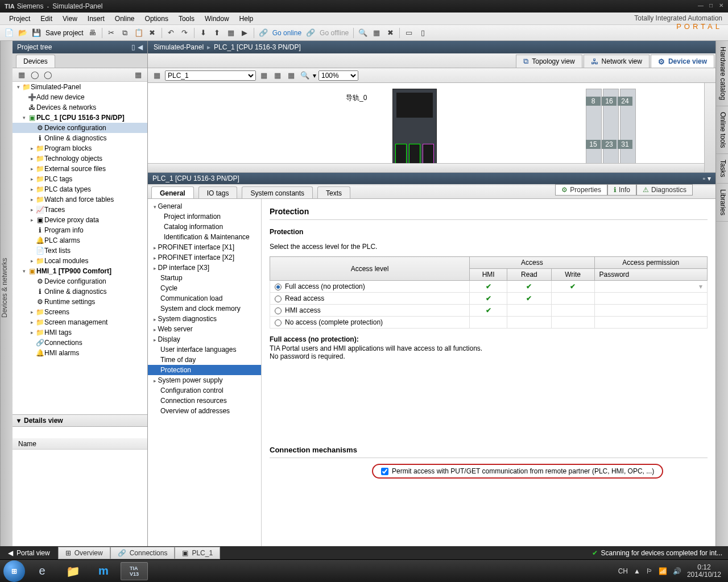 Image resolution: width=728 pixels, height=582 pixels. What do you see at coordinates (9, 33) in the screenshot?
I see `new-project-icon: 📄` at bounding box center [9, 33].